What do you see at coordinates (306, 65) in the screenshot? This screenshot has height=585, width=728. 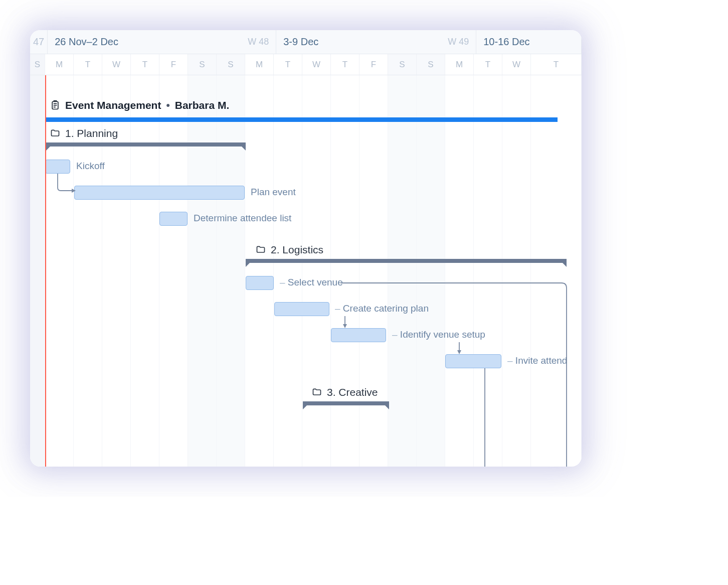 I see `day-header: S M T W T F S S M T W T F S S M T W T` at bounding box center [306, 65].